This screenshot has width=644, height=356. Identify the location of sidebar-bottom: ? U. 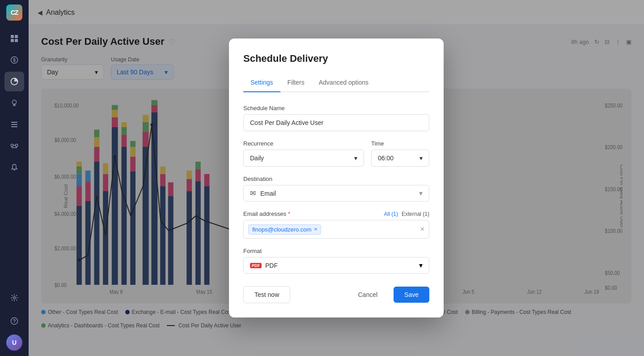
(14, 322).